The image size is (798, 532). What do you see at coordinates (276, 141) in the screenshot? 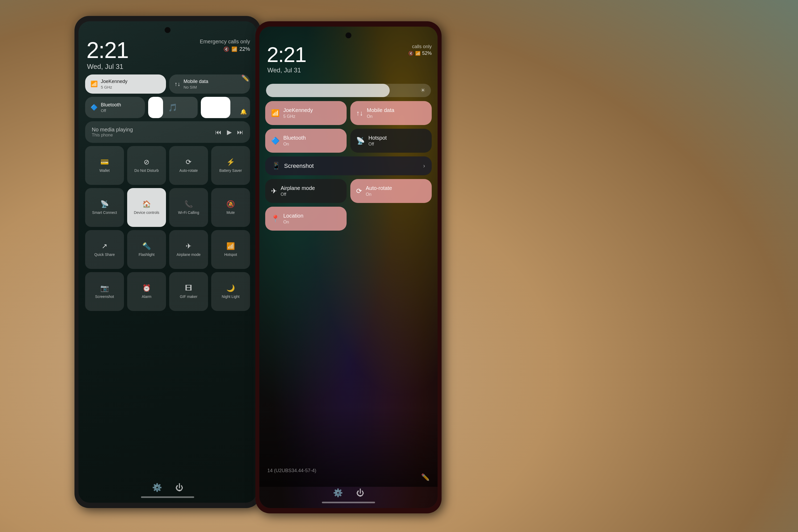
I see `right-bluetooth-icon: 🔷` at bounding box center [276, 141].